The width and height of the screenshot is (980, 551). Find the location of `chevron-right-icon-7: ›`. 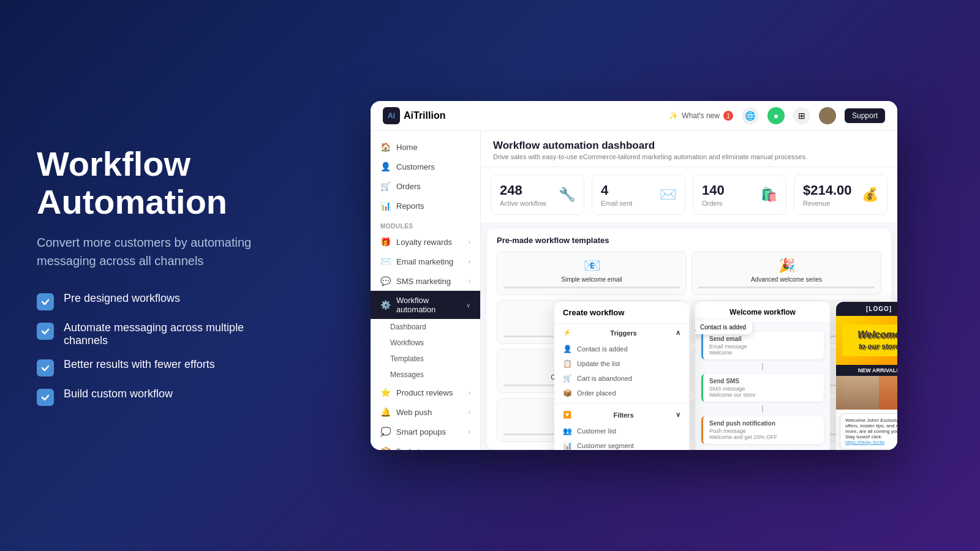

chevron-right-icon-7: › is located at coordinates (469, 449).